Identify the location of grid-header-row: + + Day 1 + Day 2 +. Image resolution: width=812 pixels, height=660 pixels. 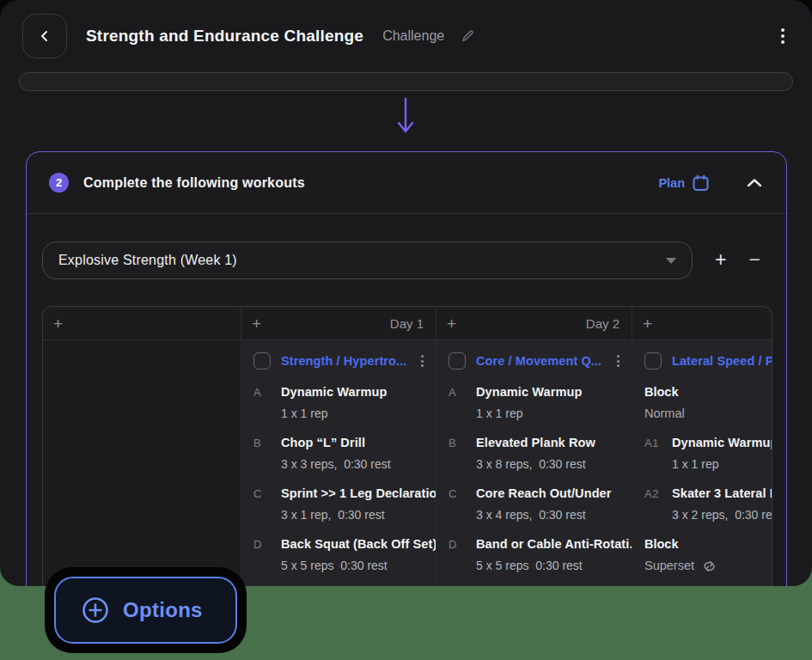
(407, 323).